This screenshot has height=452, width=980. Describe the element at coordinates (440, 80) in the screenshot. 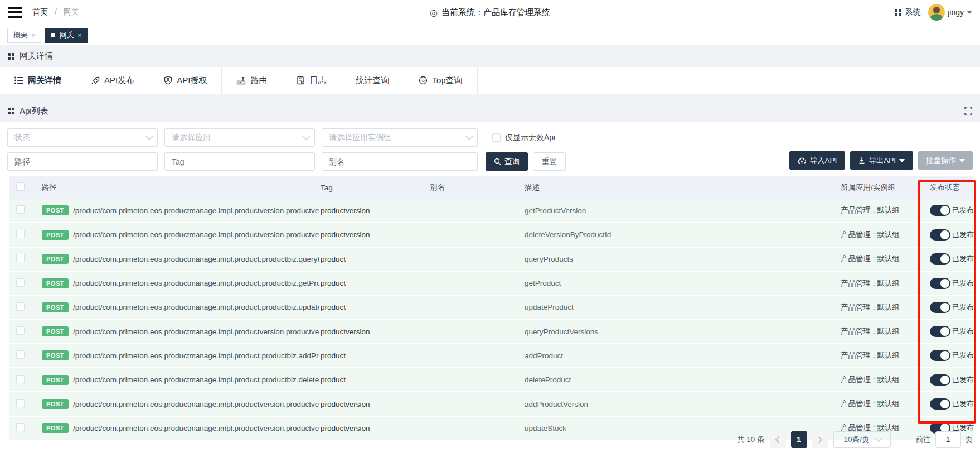

I see `tab-top-query: TOP Top查询` at that location.